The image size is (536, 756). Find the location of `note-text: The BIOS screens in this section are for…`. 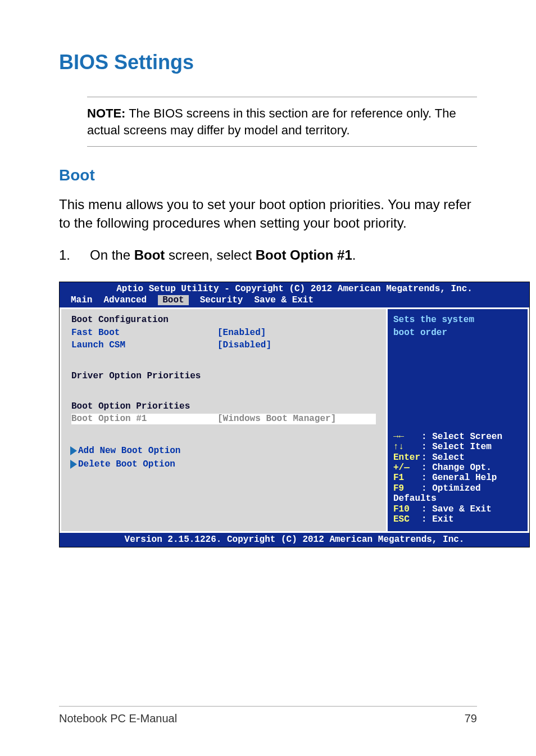

note-text: The BIOS screens in this section are for… is located at coordinates (272, 121).